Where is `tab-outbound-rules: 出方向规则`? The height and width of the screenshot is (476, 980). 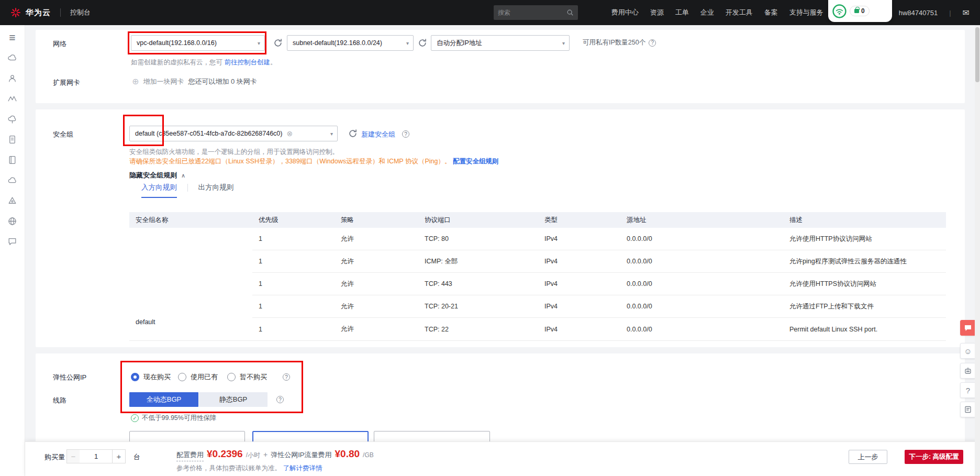
tab-outbound-rules: 出方向规则 is located at coordinates (216, 190).